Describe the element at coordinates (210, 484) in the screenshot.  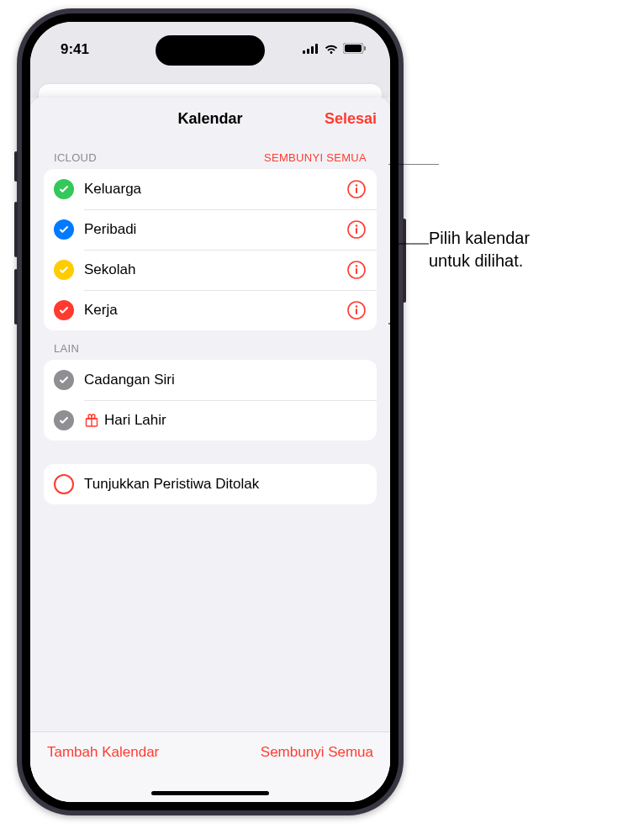
I see `show-declined-row: Tunjukkan Peristiwa Ditolak` at that location.